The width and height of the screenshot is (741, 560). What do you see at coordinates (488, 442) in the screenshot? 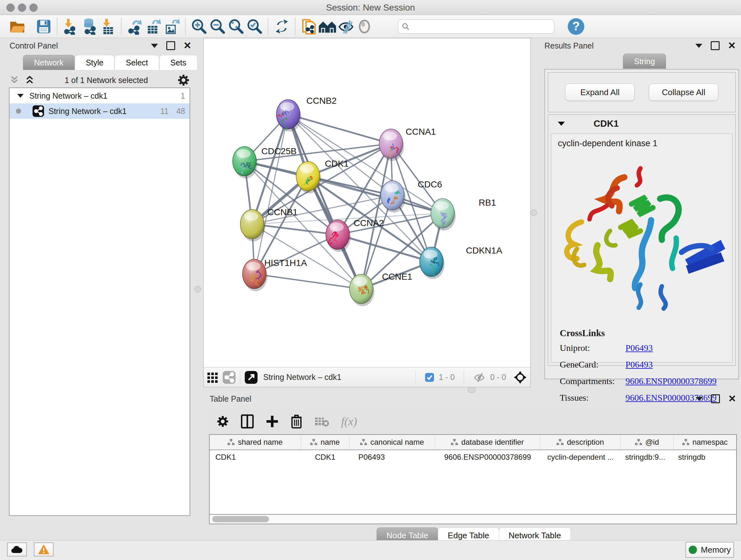
I see `column-header: database identifier` at bounding box center [488, 442].